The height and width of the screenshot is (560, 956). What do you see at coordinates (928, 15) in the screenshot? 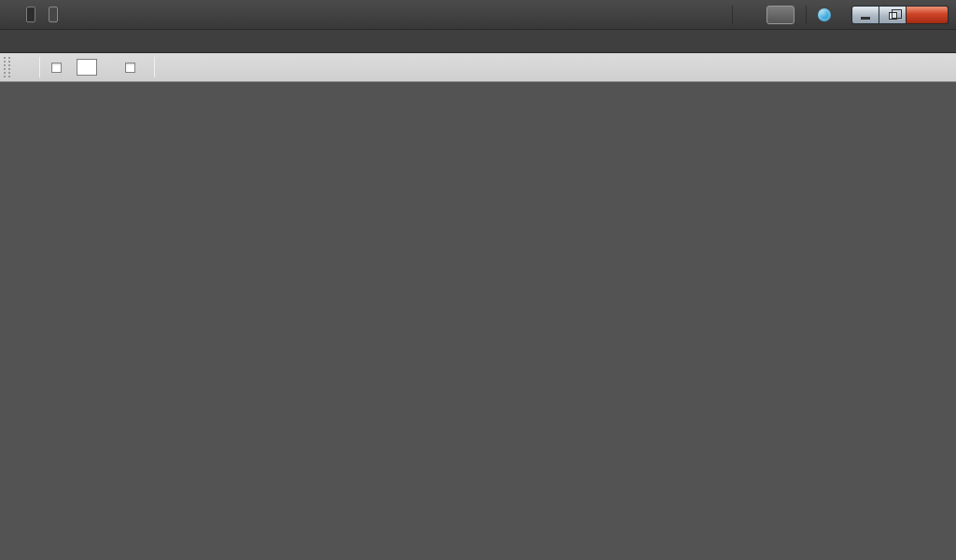
I see `close-button` at bounding box center [928, 15].